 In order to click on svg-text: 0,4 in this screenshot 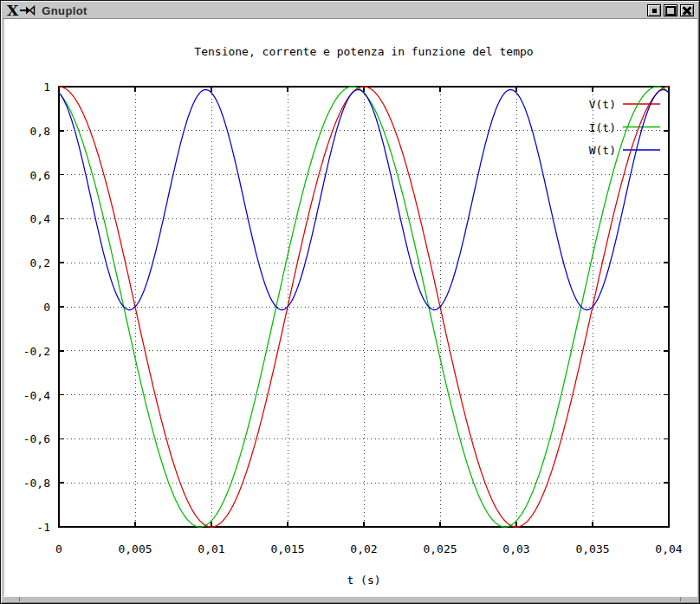, I will do `click(41, 218)`.